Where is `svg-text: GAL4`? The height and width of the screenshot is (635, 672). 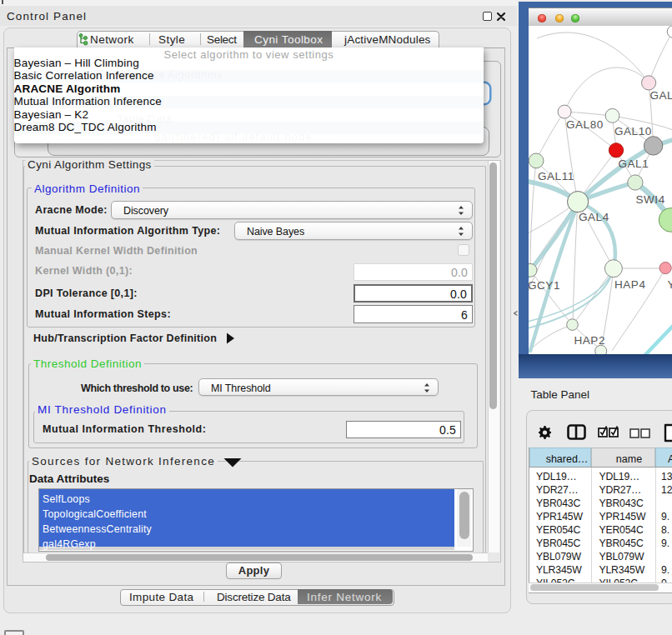
svg-text: GAL4 is located at coordinates (594, 217).